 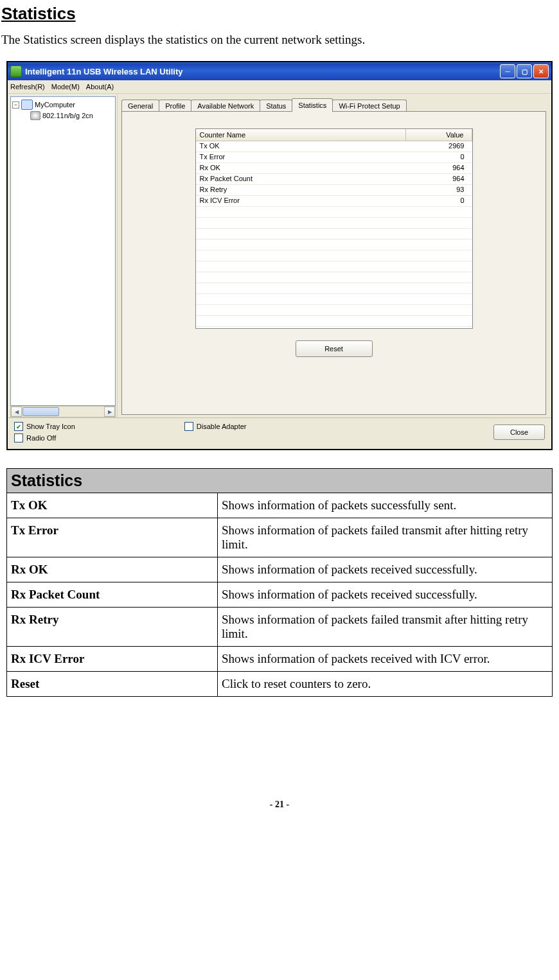 I want to click on maximize-button: ▢, so click(x=524, y=71).